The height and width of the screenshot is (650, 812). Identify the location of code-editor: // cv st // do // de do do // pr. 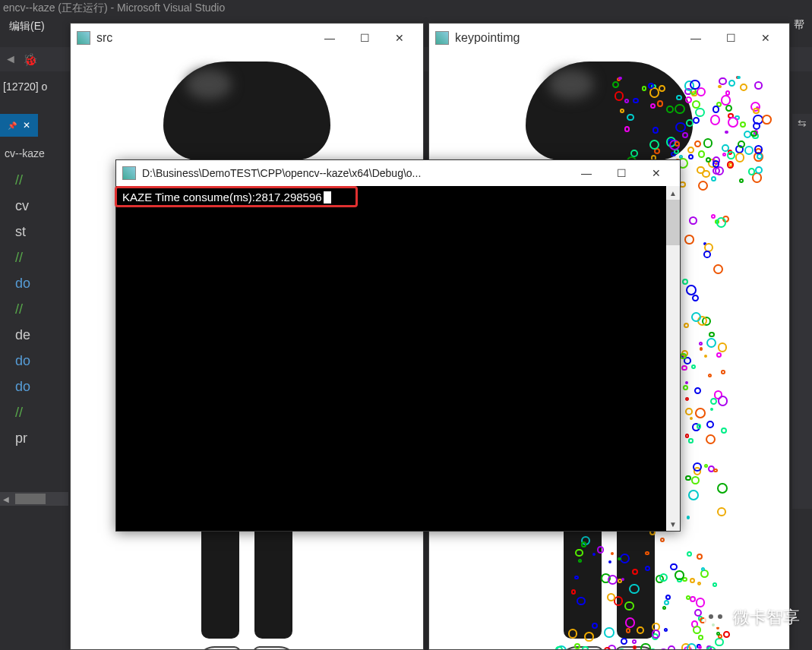
(34, 309).